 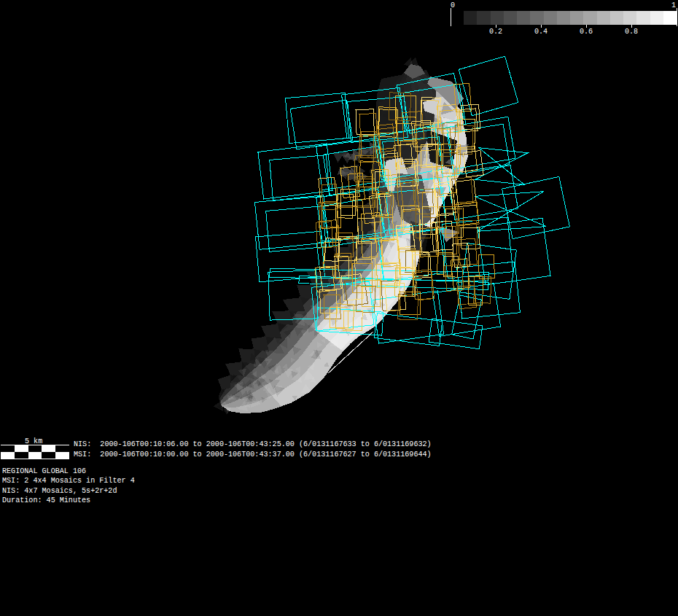 What do you see at coordinates (60, 491) in the screenshot?
I see `svg-text: NIS: 4x7 Mosaics, 5s+2r+2d` at bounding box center [60, 491].